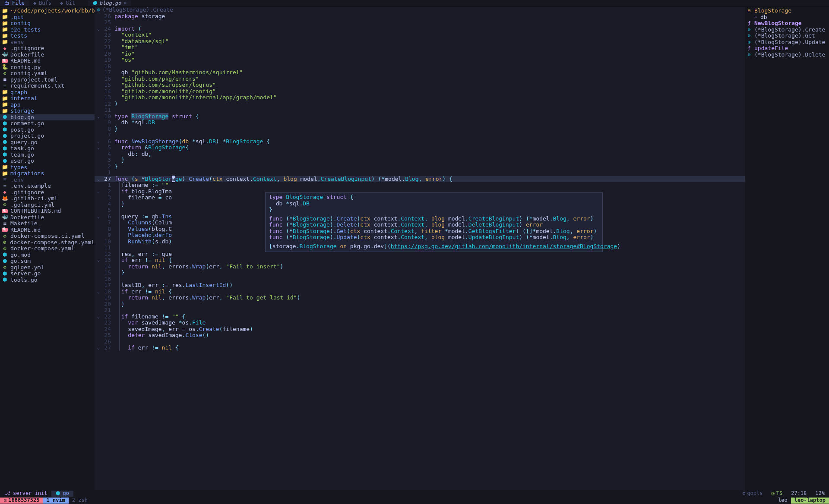  Describe the element at coordinates (420, 117) in the screenshot. I see `code-line: ⌄10type BlogStorage struct {` at that location.